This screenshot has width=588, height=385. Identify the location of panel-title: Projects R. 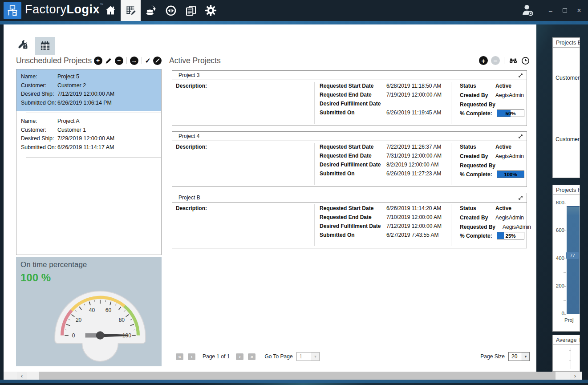
(566, 190).